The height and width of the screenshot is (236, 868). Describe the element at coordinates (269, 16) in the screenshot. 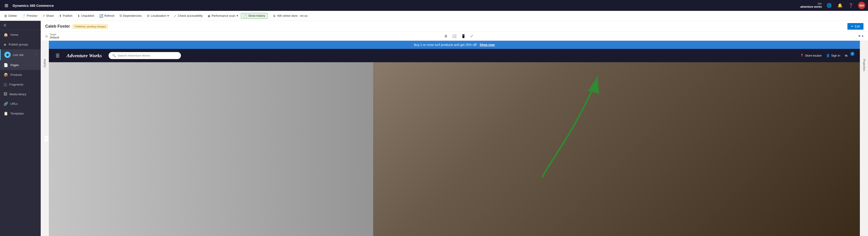

I see `toolbar-separator` at that location.